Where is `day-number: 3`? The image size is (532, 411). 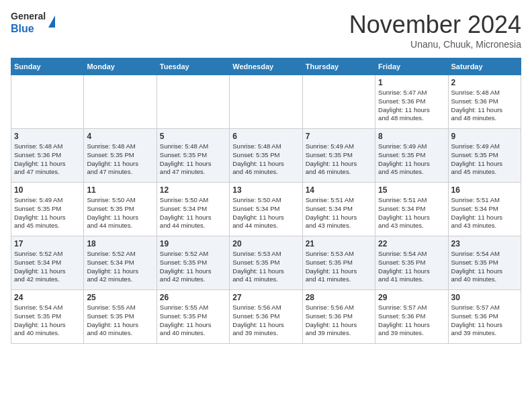
day-number: 3 is located at coordinates (47, 136).